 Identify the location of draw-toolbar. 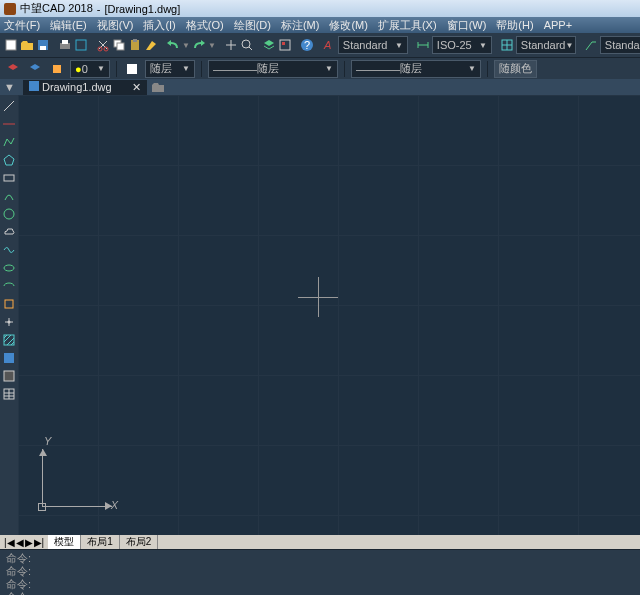
(9, 315).